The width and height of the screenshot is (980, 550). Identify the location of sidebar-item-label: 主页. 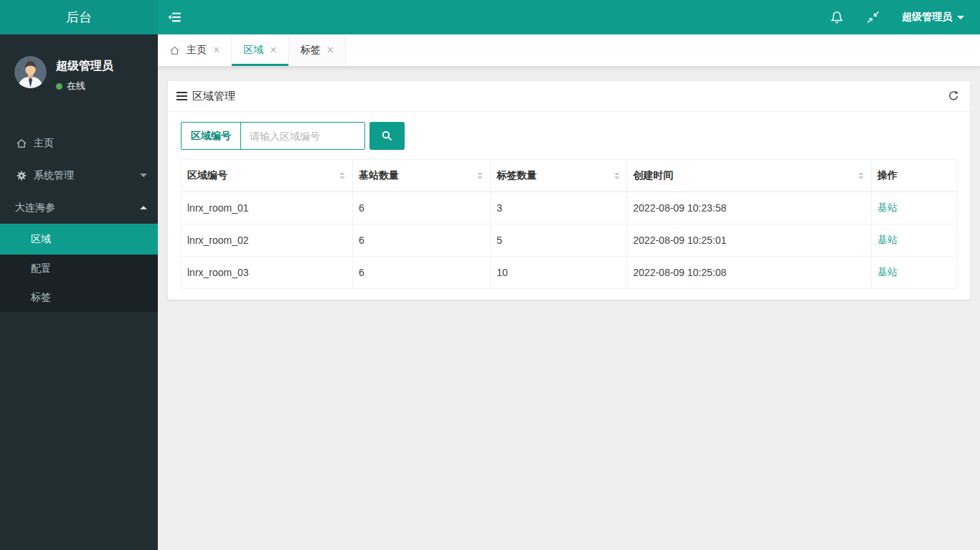
(44, 143).